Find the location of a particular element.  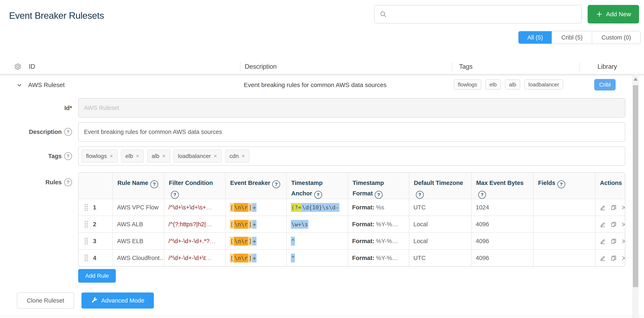

tags-label-text: Tags is located at coordinates (55, 156).